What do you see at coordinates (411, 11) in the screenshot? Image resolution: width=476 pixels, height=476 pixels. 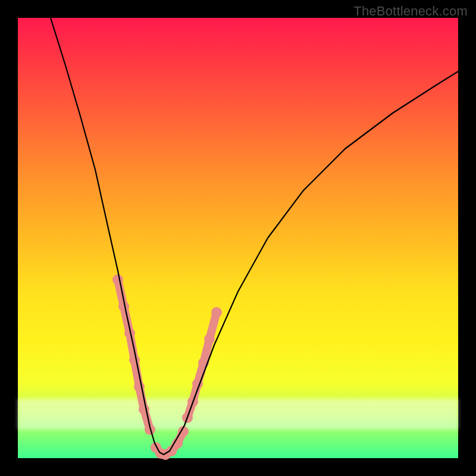 I see `watermark-text: TheBottleneck.com` at bounding box center [411, 11].